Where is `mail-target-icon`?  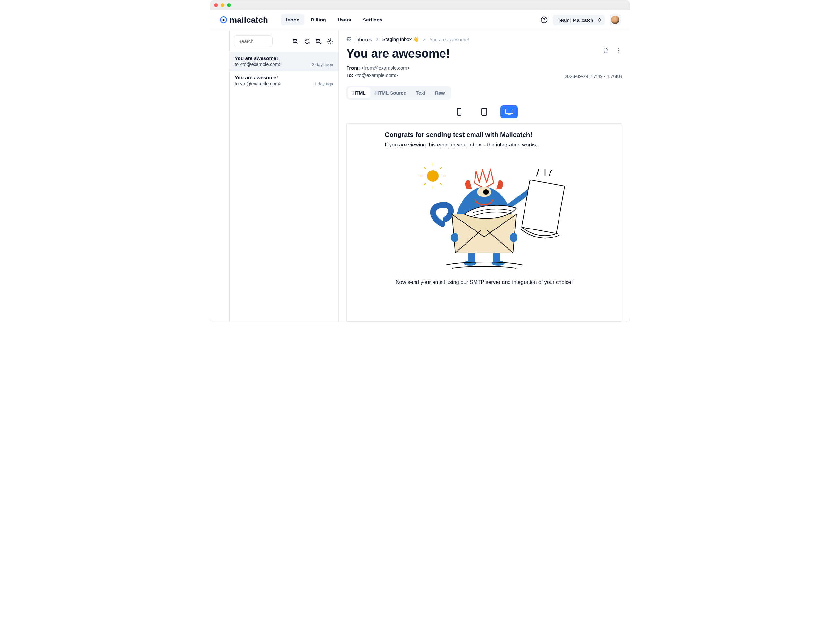 mail-target-icon is located at coordinates (224, 20).